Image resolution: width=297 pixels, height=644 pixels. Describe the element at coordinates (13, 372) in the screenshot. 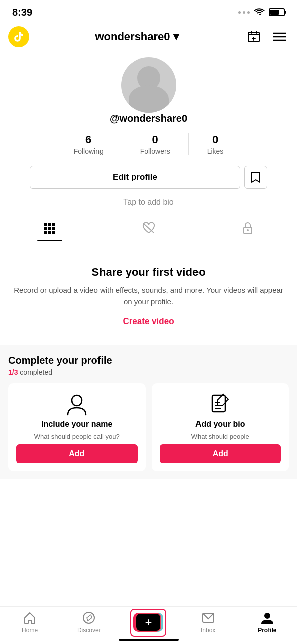

I see `complete-fraction: 1/3` at that location.